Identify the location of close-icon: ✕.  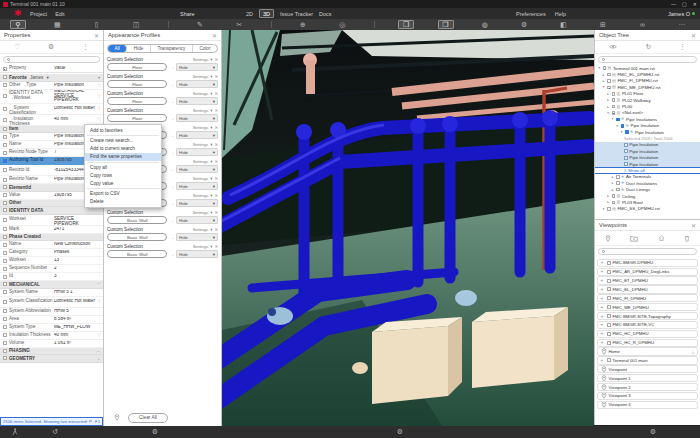
(694, 226).